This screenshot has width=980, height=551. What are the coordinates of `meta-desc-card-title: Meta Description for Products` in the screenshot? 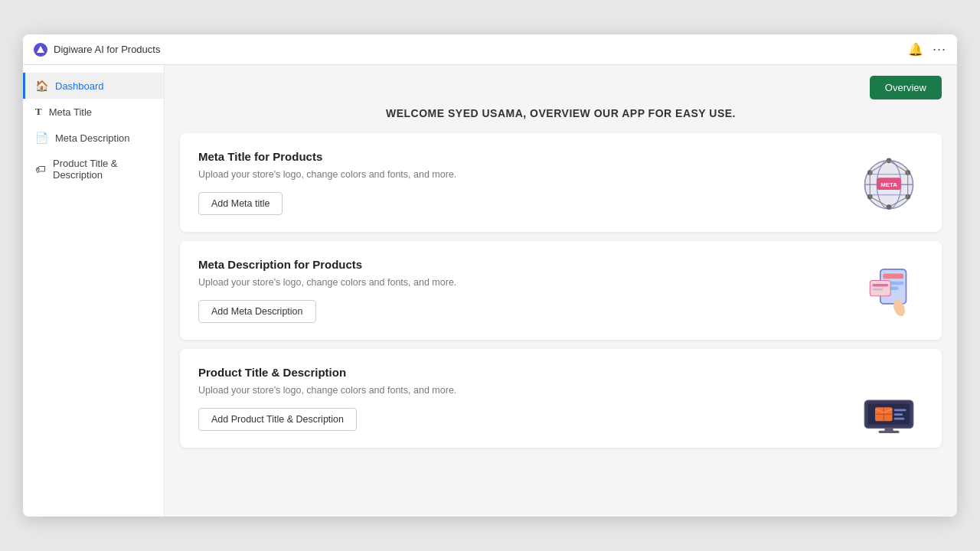 It's located at (519, 265).